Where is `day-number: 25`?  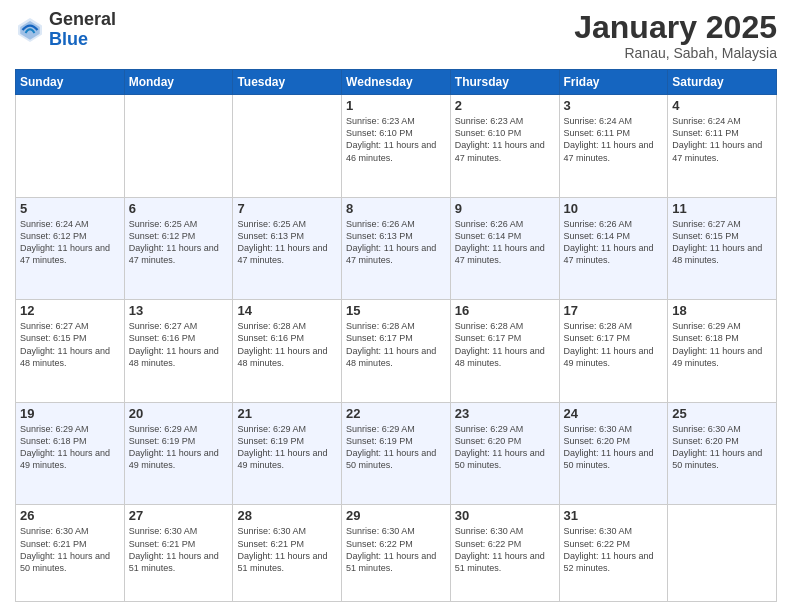
day-number: 25 is located at coordinates (722, 414).